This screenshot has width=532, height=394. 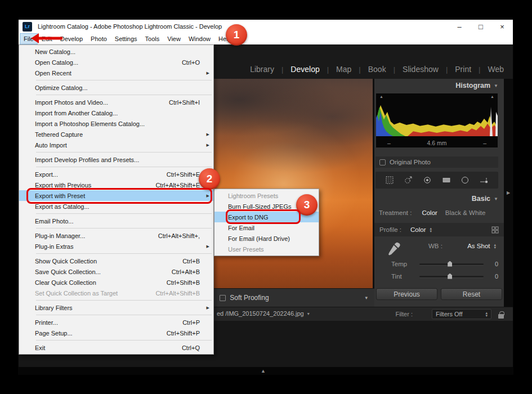 I want to click on window-title: Lightroom Catalog - Adobe Photoshop Ligh…, so click(x=129, y=26).